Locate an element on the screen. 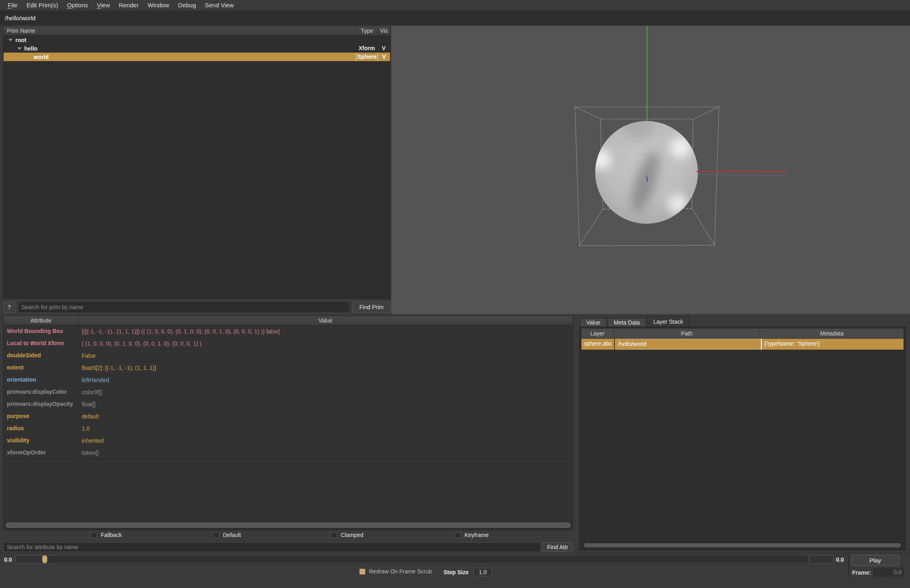 The width and height of the screenshot is (910, 588). attribute-table-header: Attribute Value is located at coordinates (288, 321).